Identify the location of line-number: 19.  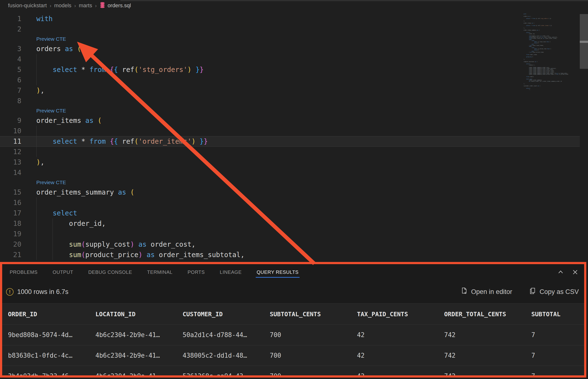
(11, 234).